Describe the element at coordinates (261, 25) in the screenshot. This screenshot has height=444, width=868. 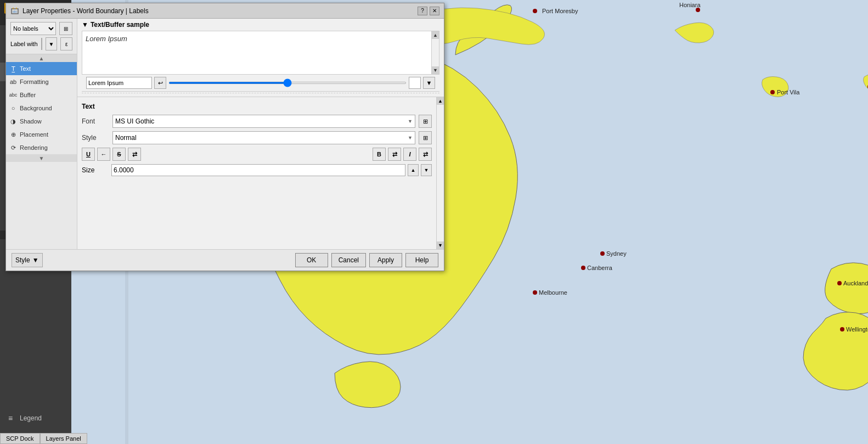
I see `preview-header: ▼ Text/Buffer sample` at that location.